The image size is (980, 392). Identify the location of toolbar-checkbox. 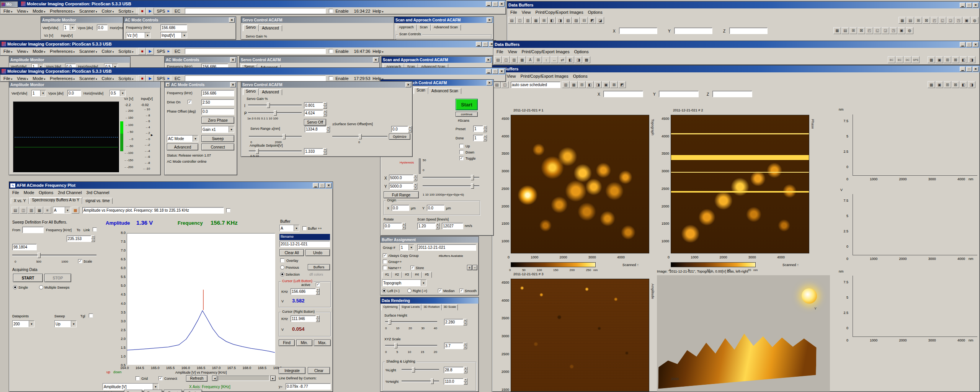
(228, 211).